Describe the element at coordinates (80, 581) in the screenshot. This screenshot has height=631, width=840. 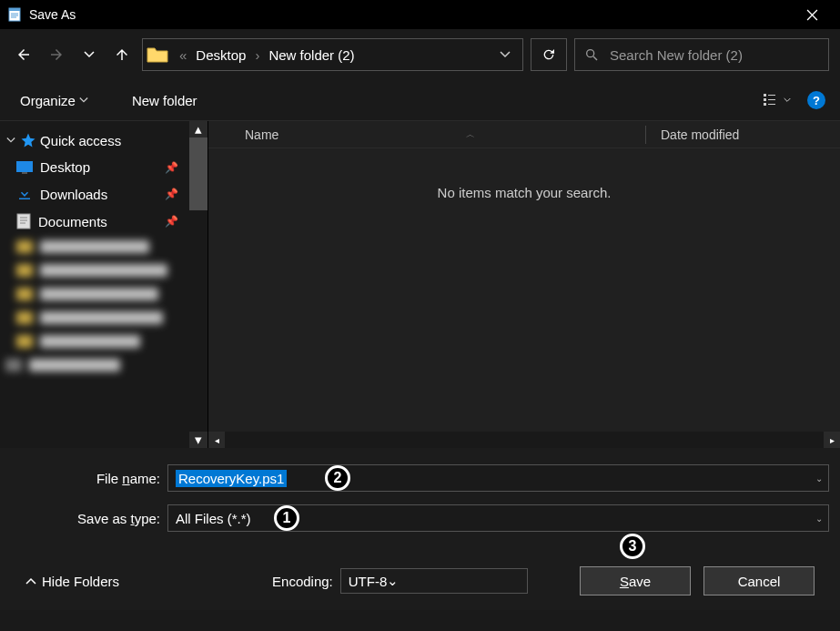
I see `hide-folders-label: Hide Folders` at that location.